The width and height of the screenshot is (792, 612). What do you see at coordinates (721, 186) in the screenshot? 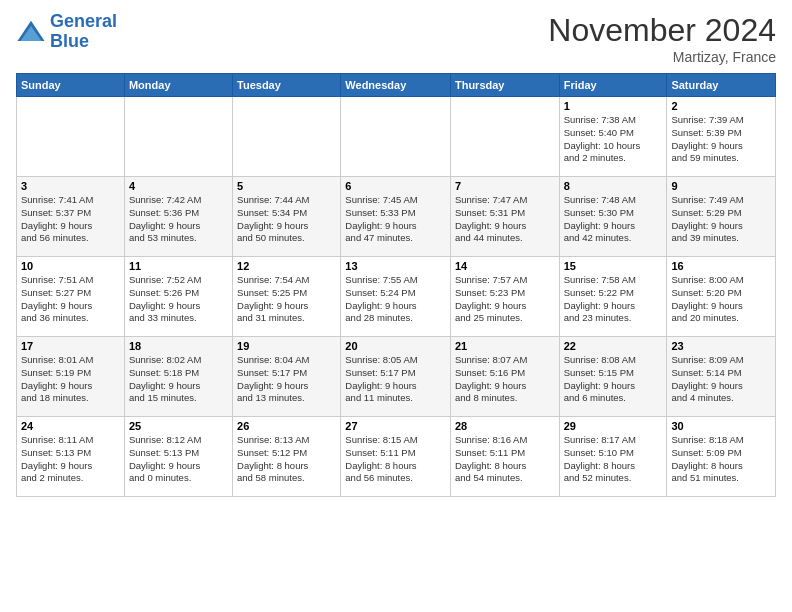
I see `day-number: 9` at bounding box center [721, 186].